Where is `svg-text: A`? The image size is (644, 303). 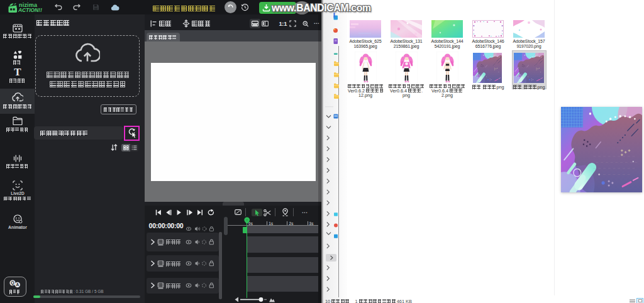
svg-text: A is located at coordinates (18, 284).